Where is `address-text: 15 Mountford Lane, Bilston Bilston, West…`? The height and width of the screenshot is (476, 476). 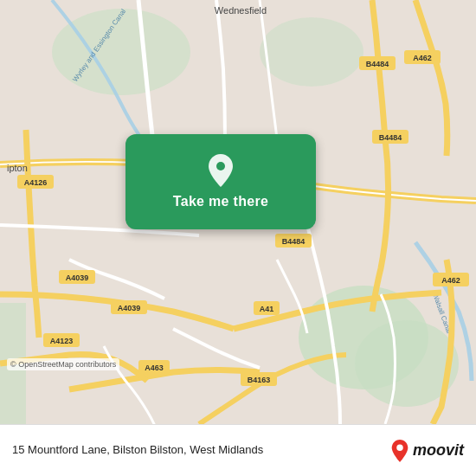 address-text: 15 Mountford Lane, Bilston Bilston, West… is located at coordinates (197, 450).